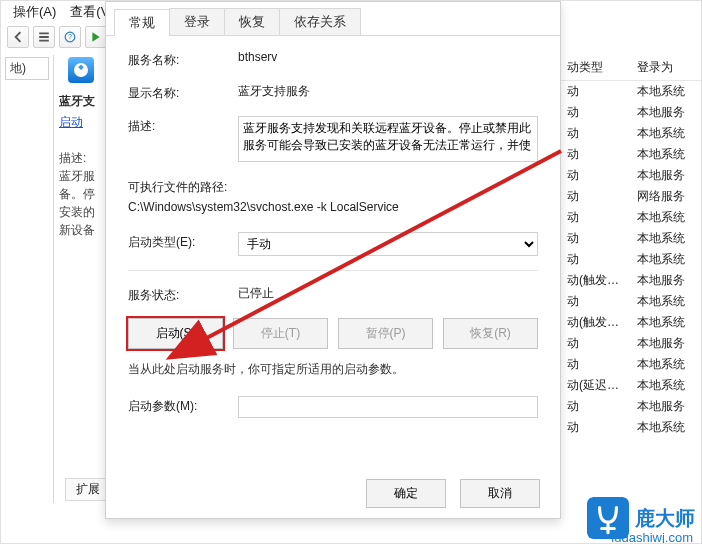 This screenshot has height=544, width=702. Describe the element at coordinates (176, 334) in the screenshot. I see `start-button: 启动(S)` at that location.